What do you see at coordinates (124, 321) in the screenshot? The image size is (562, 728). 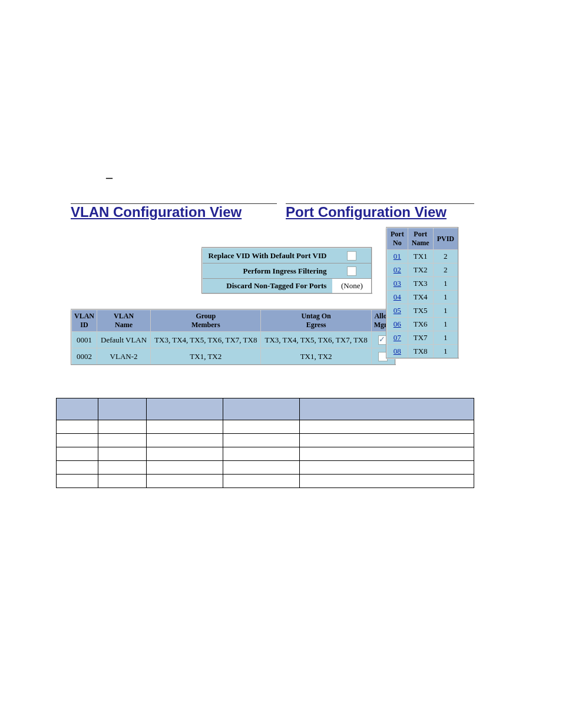 I see `vlan-col-name: VLANName` at bounding box center [124, 321].